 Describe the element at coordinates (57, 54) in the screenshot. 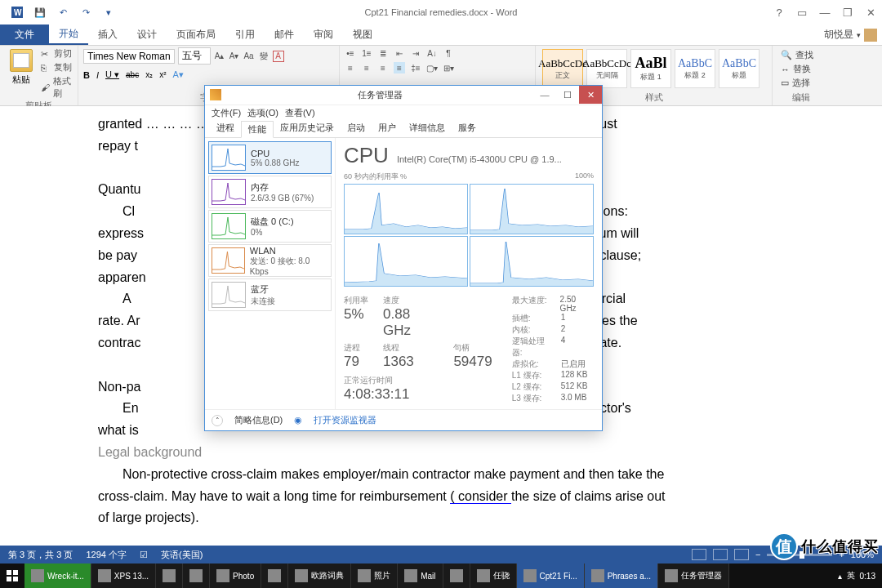

I see `cut-button: ✂剪切` at that location.